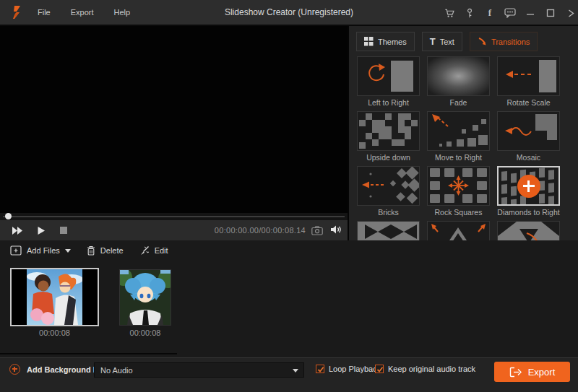  What do you see at coordinates (199, 370) in the screenshot?
I see `background-music-select: No Audio` at bounding box center [199, 370].